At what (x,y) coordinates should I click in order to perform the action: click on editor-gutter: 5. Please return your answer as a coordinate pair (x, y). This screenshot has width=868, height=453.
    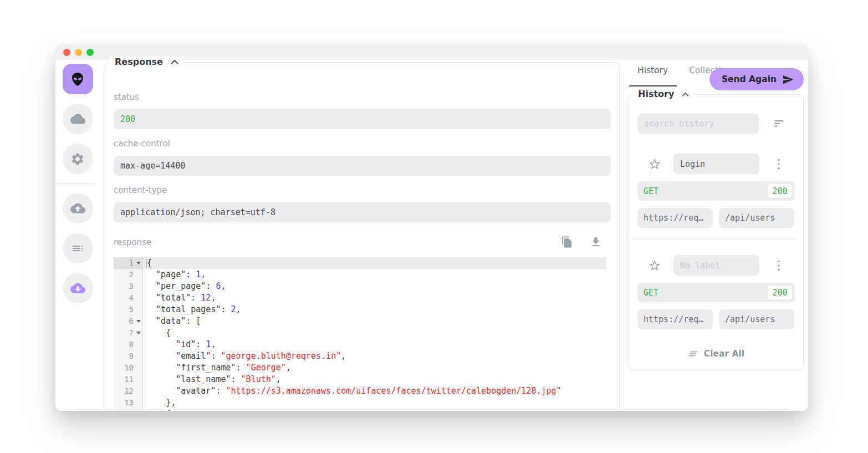
    Looking at the image, I should click on (129, 309).